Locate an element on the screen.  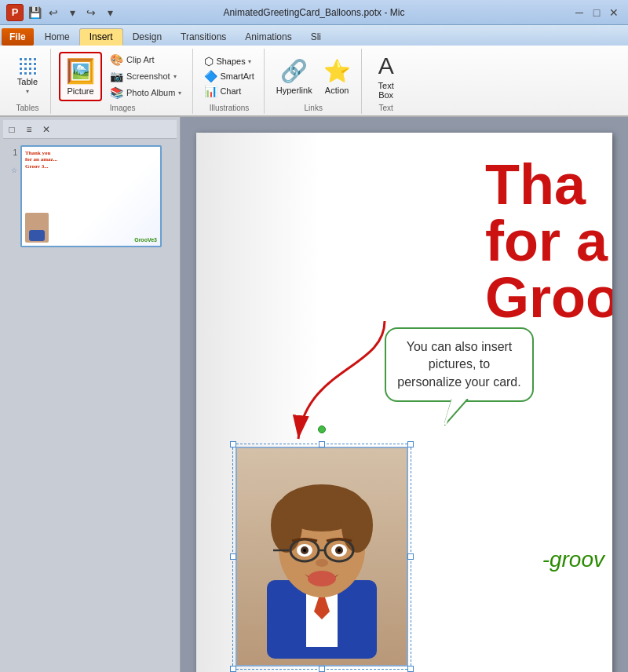
panel-toolbar: □ ≡ ✕ is located at coordinates (89, 130).